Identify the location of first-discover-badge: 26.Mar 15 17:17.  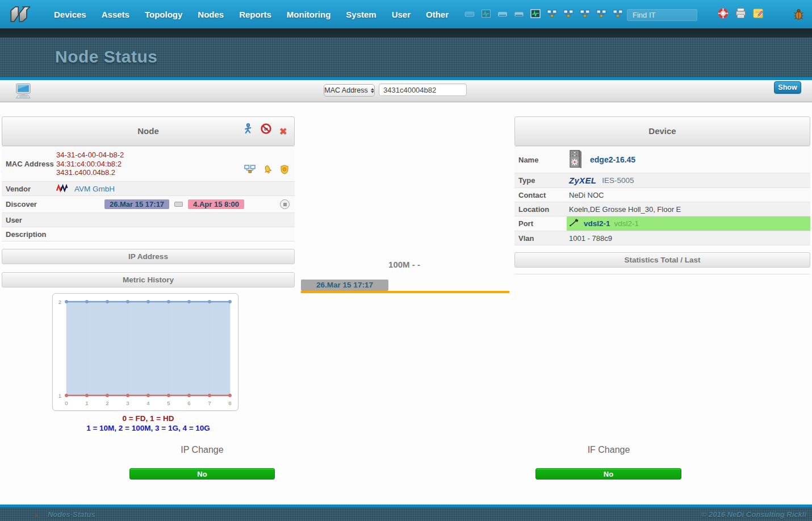
(137, 205).